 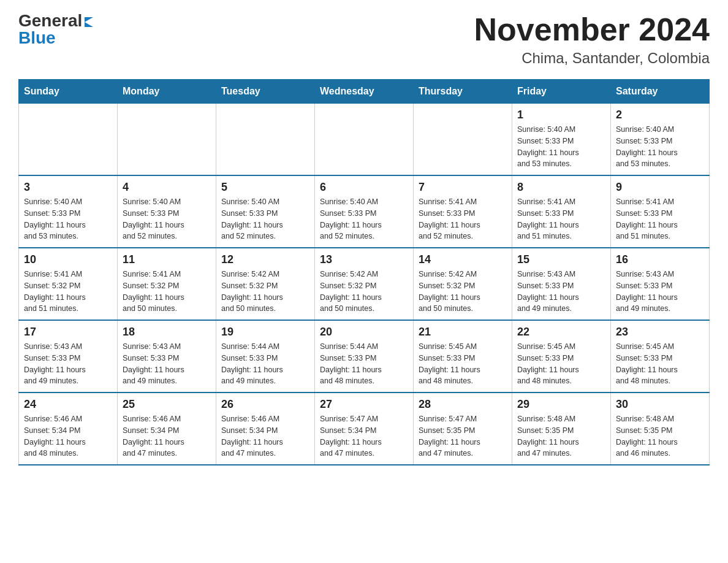 I want to click on day-number: 26, so click(x=265, y=405).